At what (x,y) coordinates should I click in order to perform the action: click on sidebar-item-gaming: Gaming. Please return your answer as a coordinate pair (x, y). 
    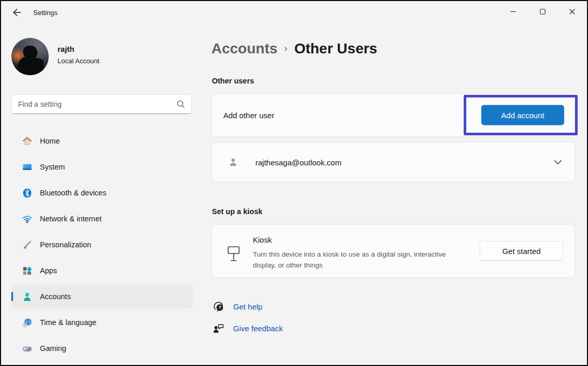
    Looking at the image, I should click on (102, 348).